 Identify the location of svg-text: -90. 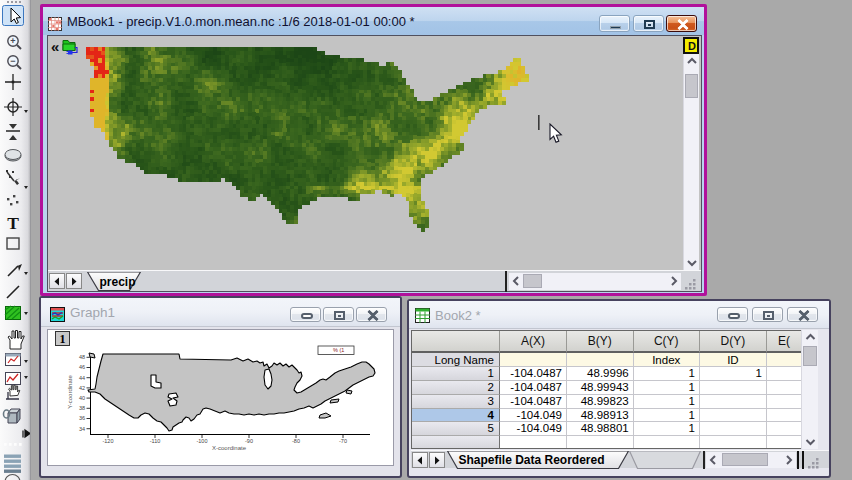
(249, 441).